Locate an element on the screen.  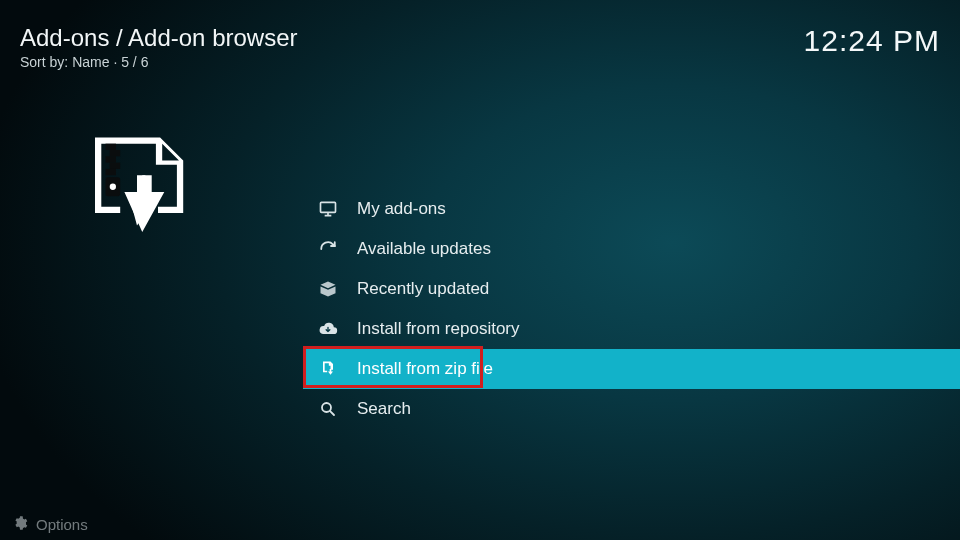
cloud-download-icon is located at coordinates (328, 329).